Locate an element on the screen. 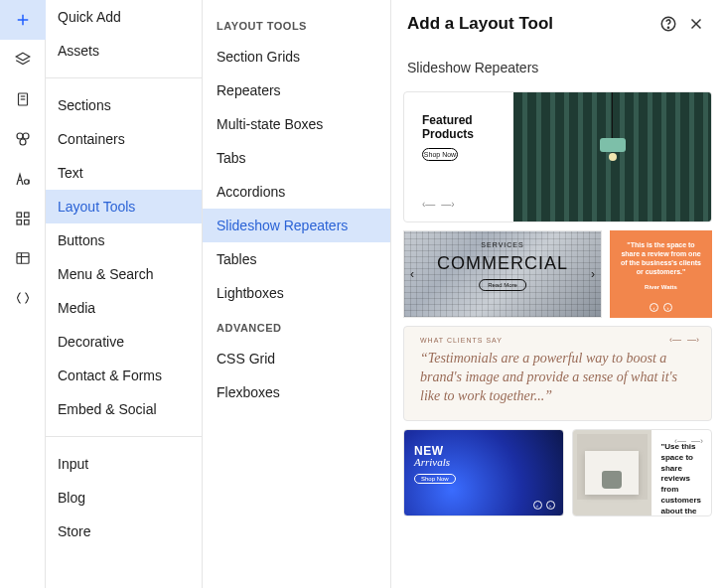  card-title: COMMERCIAL is located at coordinates (503, 264).